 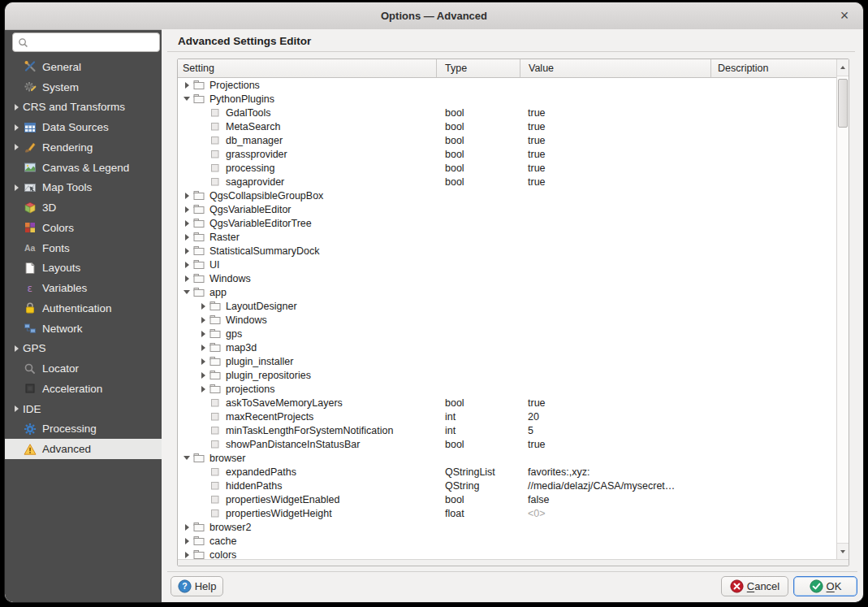 What do you see at coordinates (507, 333) in the screenshot?
I see `tree-row-gps: gps` at bounding box center [507, 333].